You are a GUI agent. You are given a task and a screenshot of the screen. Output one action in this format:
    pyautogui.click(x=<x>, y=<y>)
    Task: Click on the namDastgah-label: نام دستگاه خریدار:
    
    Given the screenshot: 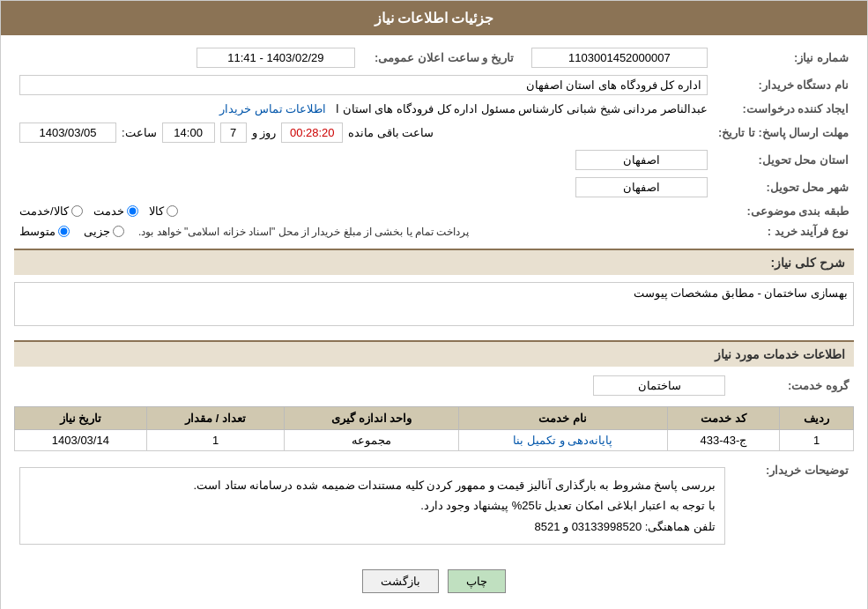 What is the action you would take?
    pyautogui.click(x=783, y=85)
    